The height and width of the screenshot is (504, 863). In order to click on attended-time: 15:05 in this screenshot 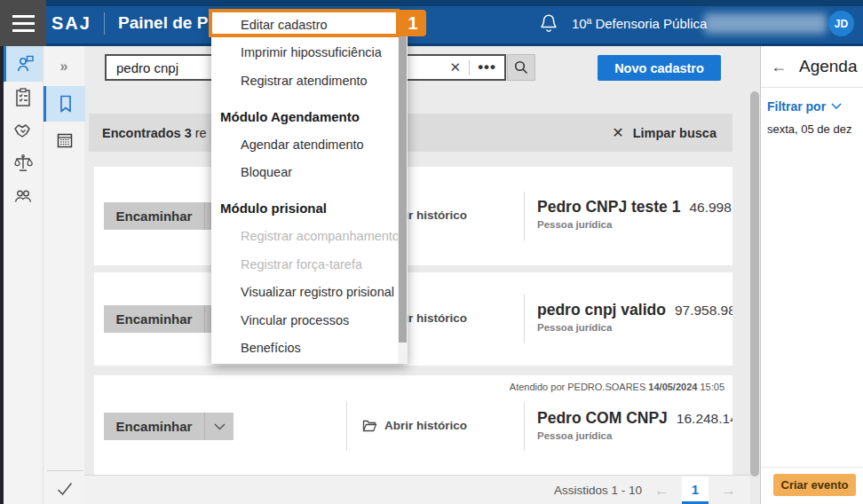, I will do `click(712, 387)`.